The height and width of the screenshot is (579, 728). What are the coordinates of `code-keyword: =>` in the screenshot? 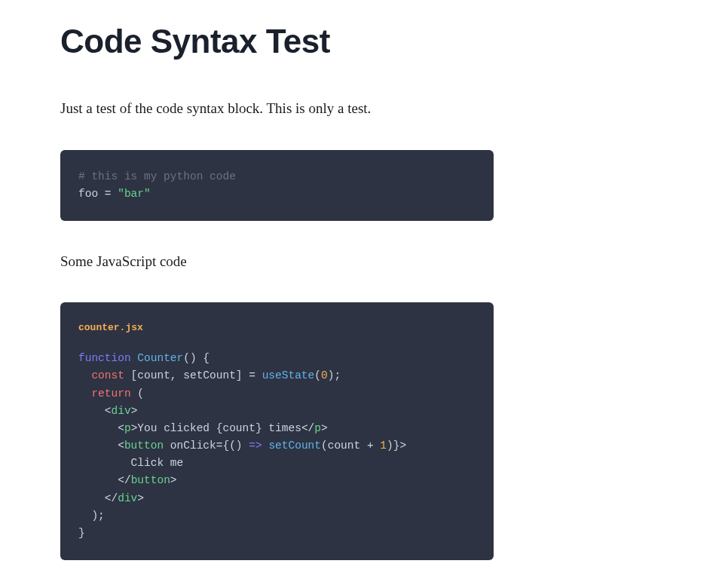 It's located at (255, 446).